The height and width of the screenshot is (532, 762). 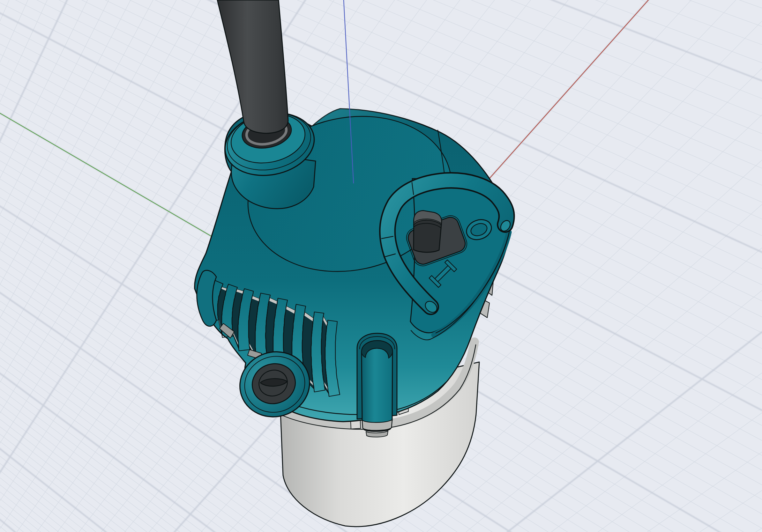 What do you see at coordinates (377, 385) in the screenshot?
I see `clamp-lever` at bounding box center [377, 385].